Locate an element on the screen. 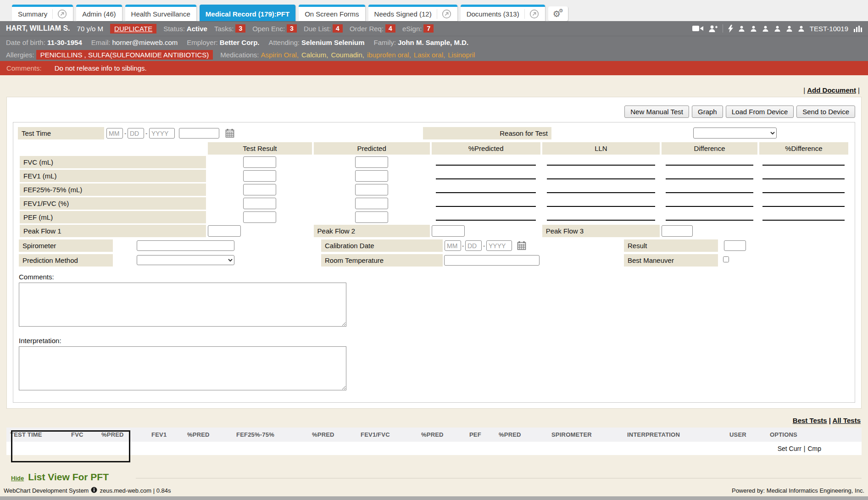 This screenshot has width=868, height=500. calibration-date-label: Calibration Date is located at coordinates (382, 246).